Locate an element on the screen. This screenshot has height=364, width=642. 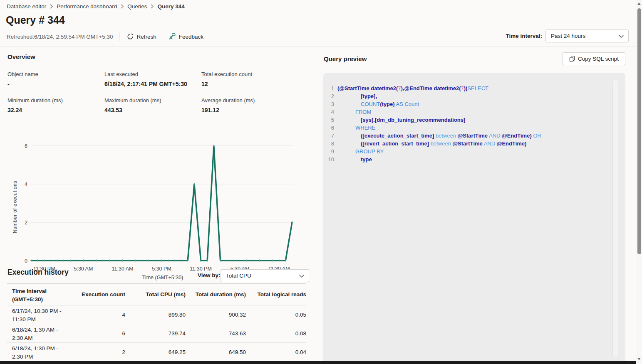
stat-label: Maximum duration (ms) is located at coordinates (153, 101).